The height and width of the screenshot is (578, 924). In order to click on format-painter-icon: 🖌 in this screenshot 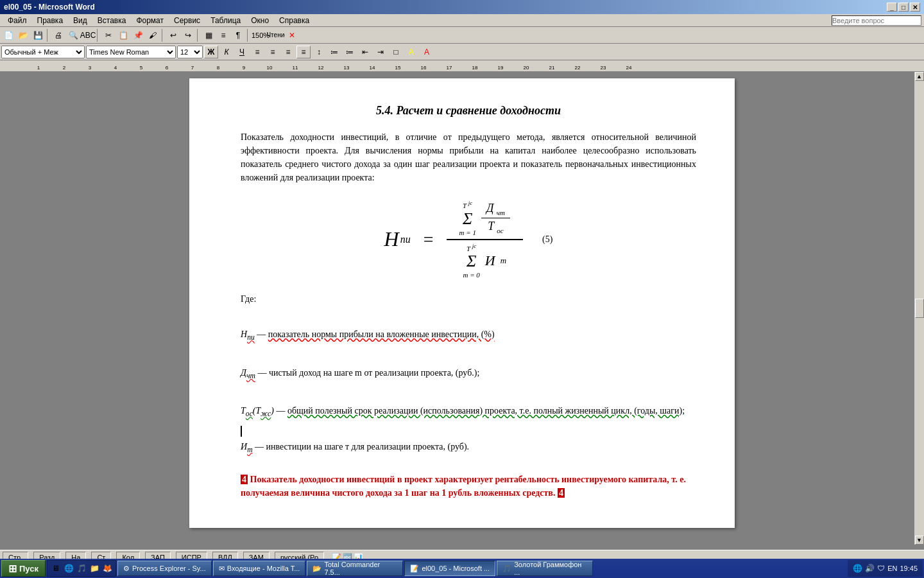, I will do `click(153, 35)`.